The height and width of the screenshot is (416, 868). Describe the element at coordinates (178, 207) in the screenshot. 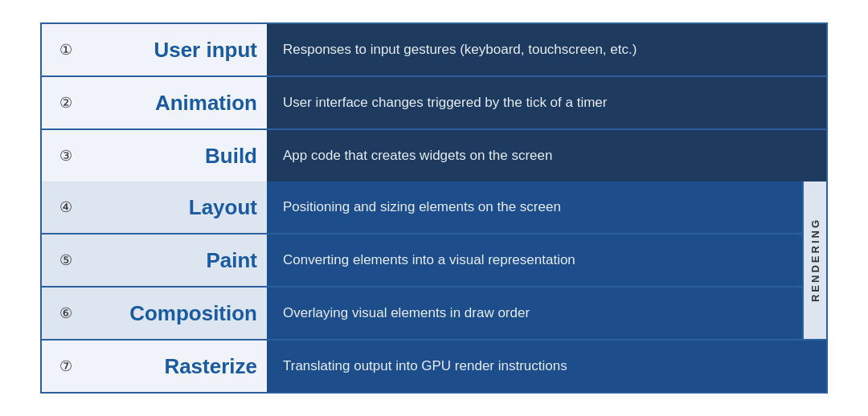

I see `row-label: Layout` at that location.